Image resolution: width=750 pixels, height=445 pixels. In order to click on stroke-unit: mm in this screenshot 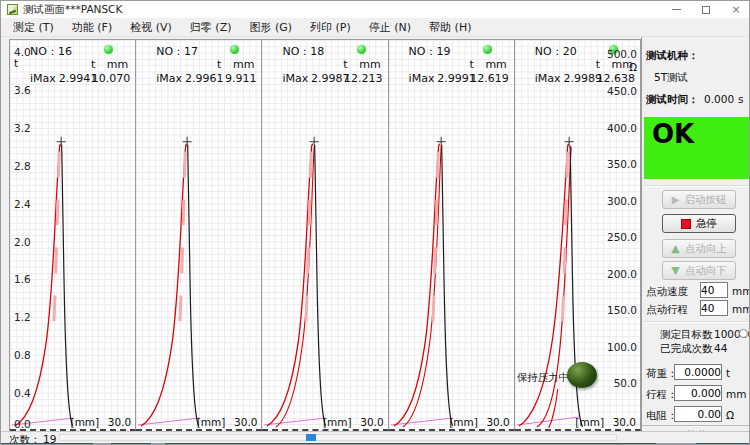, I will do `click(736, 394)`.